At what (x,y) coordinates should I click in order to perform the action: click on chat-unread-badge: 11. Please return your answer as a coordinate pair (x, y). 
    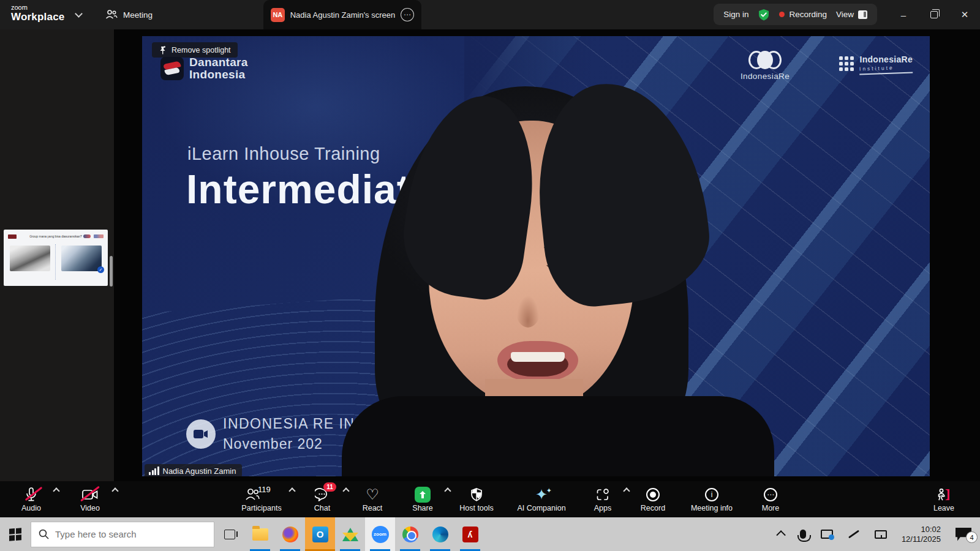
    Looking at the image, I should click on (330, 487).